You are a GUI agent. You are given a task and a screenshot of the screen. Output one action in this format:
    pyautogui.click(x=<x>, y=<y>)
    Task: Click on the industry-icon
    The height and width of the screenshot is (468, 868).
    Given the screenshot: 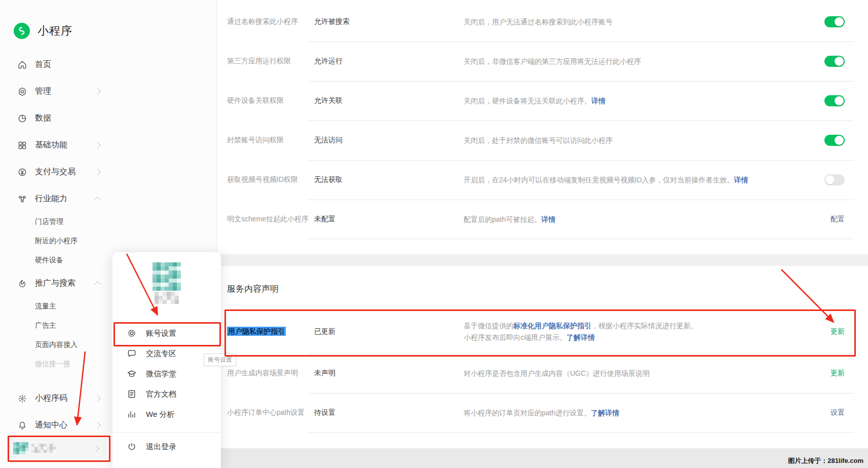 What is the action you would take?
    pyautogui.click(x=22, y=199)
    